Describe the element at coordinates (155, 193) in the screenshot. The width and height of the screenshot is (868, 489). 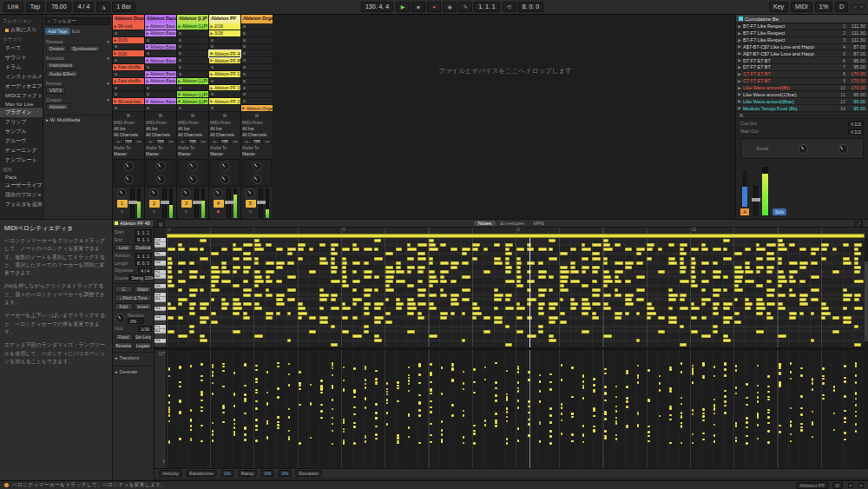
I see `pan-knob` at that location.